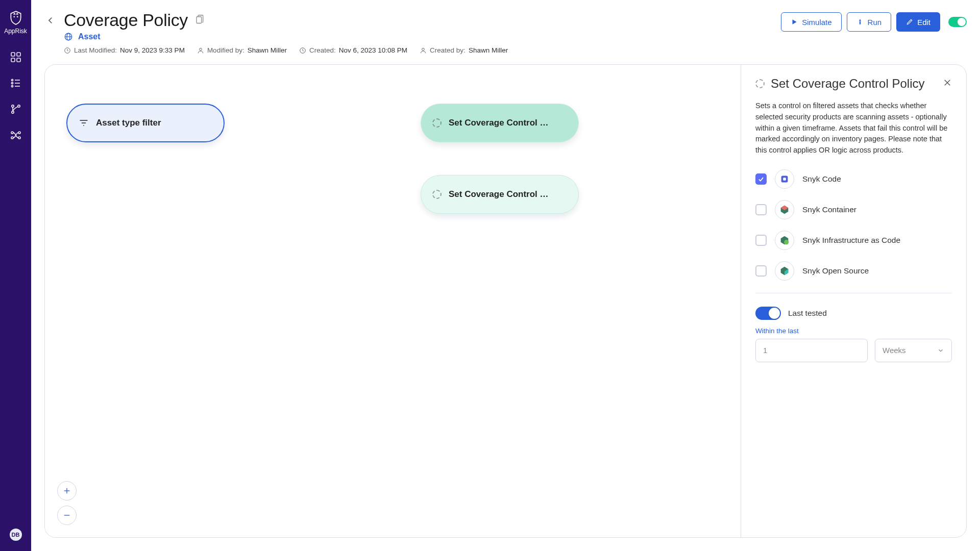 The width and height of the screenshot is (980, 551). I want to click on node-coverage-a: Set Coverage Control …, so click(500, 123).